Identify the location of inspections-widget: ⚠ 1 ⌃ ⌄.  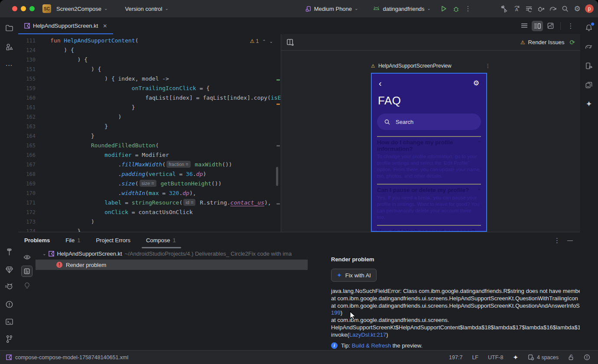
(261, 41).